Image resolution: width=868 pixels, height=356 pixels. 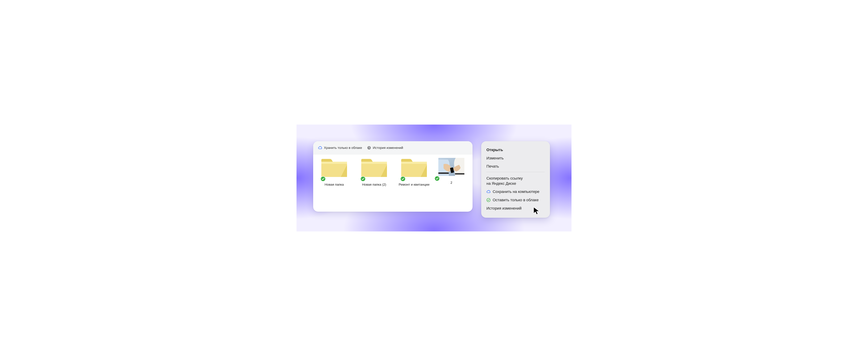 What do you see at coordinates (393, 170) in the screenshot?
I see `explorer-body: Новая папка Новая папка (2)` at bounding box center [393, 170].